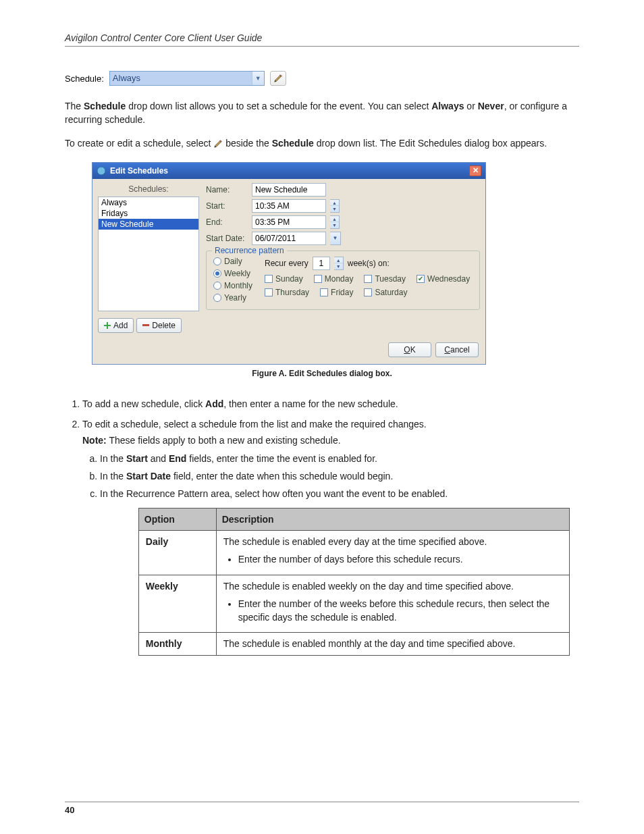 The image size is (644, 834). I want to click on schedule-combobox-value: Always, so click(181, 78).